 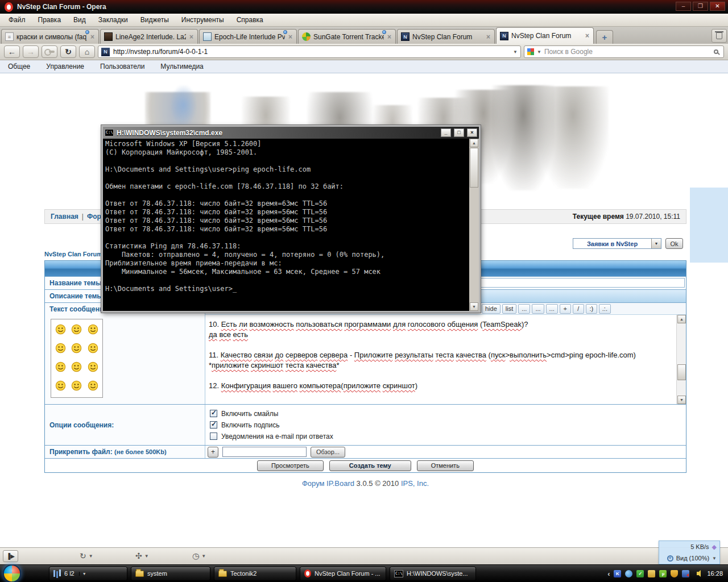 What do you see at coordinates (510, 309) in the screenshot?
I see `editor-toolbar-button: list` at bounding box center [510, 309].